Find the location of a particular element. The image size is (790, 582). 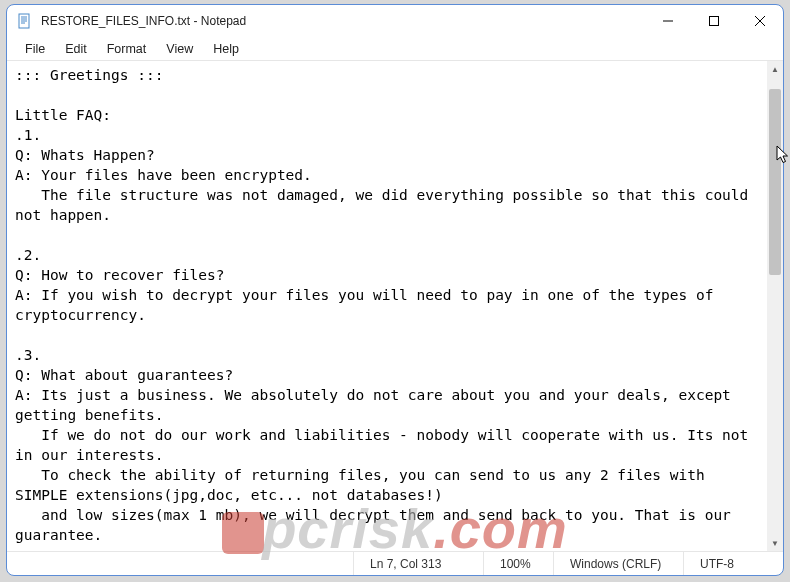

status-encoding: UTF-8 is located at coordinates (733, 564).